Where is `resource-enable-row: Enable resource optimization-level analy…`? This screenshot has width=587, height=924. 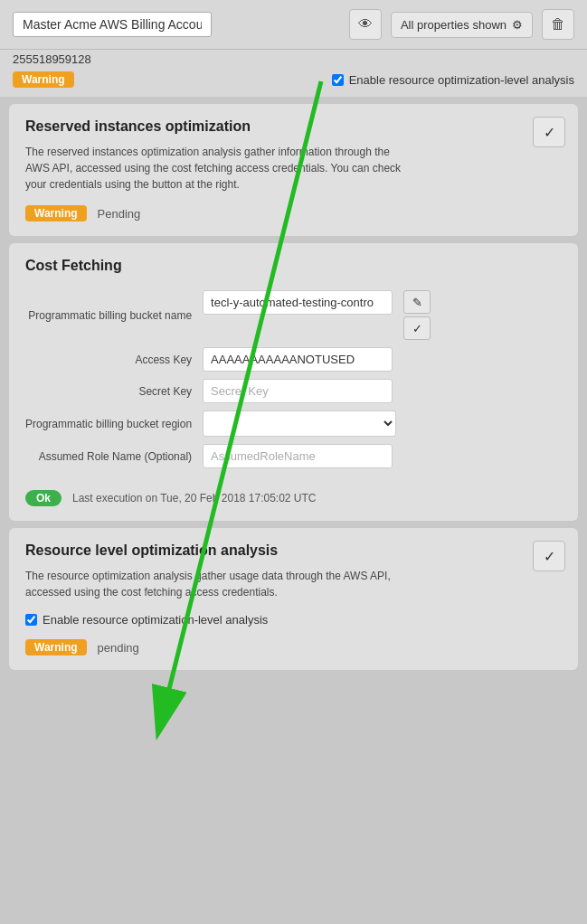 resource-enable-row: Enable resource optimization-level analy… is located at coordinates (293, 620).